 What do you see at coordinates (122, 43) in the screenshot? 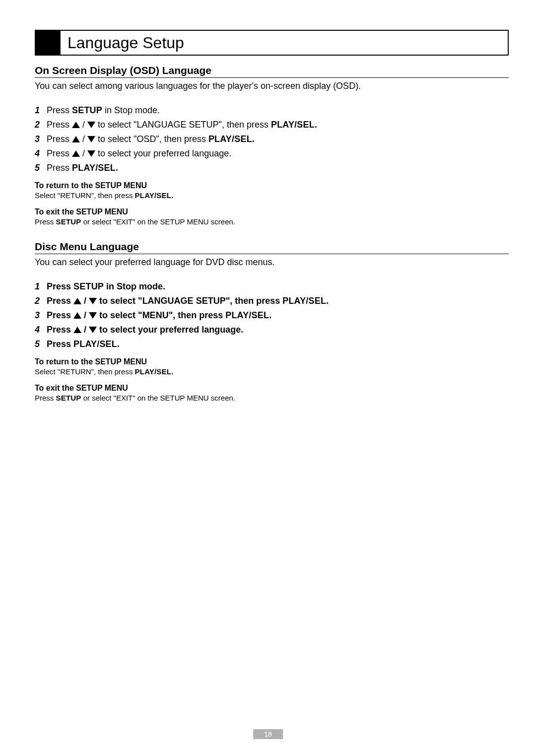
I see `page-title: Language Setup` at bounding box center [122, 43].